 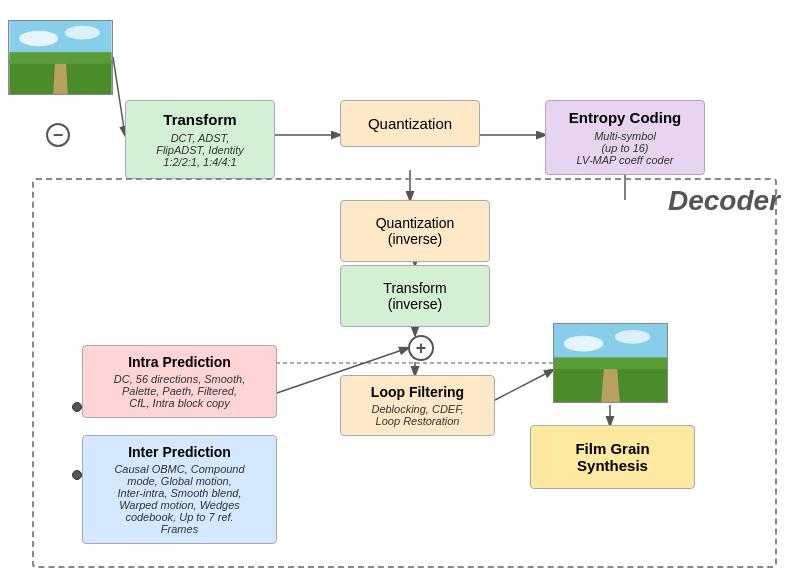 What do you see at coordinates (415, 231) in the screenshot?
I see `quantization-inverse-box: Quantization(inverse)` at bounding box center [415, 231].